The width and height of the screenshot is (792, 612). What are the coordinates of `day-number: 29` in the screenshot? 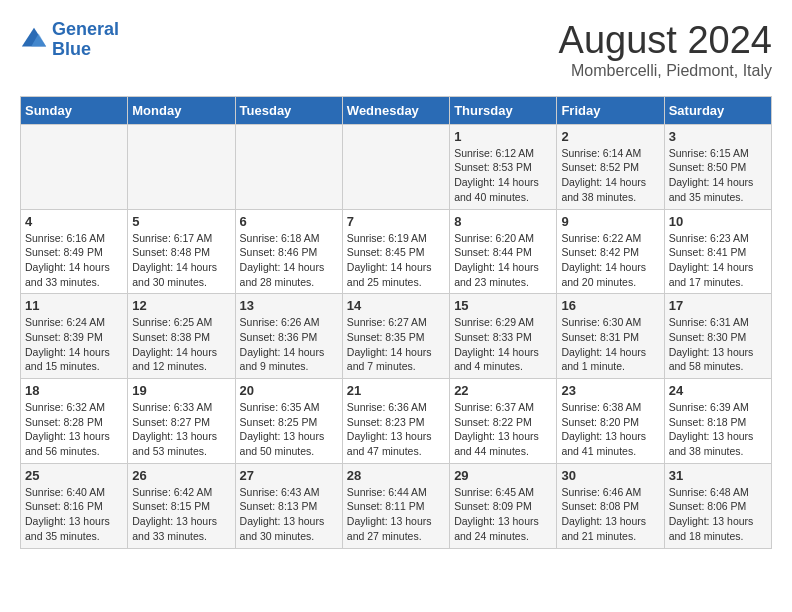 It's located at (503, 476).